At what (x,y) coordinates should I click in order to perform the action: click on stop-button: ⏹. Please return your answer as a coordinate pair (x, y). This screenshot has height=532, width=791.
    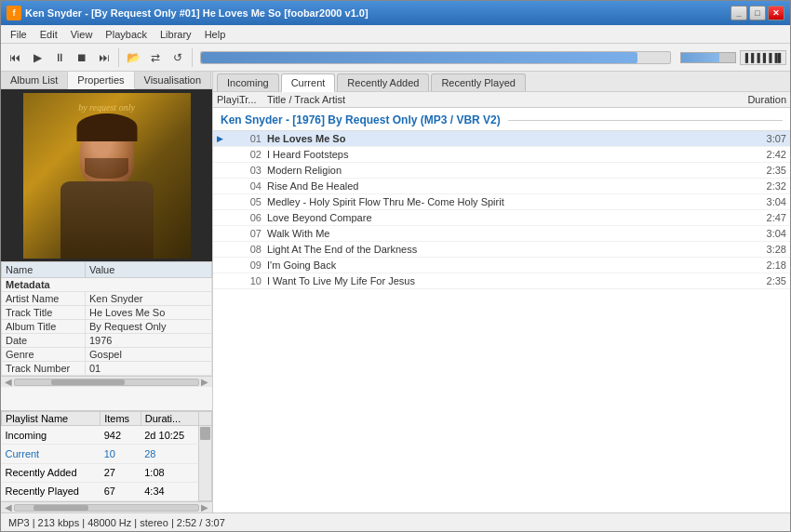
    Looking at the image, I should click on (82, 58).